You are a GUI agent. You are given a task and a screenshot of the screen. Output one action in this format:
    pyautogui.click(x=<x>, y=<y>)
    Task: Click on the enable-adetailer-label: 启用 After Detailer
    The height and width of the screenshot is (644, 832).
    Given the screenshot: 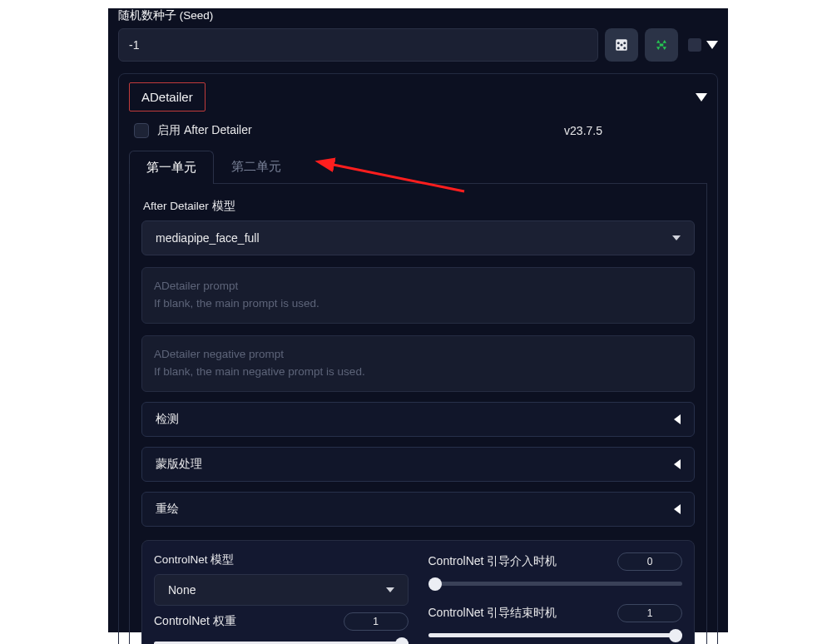 What is the action you would take?
    pyautogui.click(x=205, y=131)
    